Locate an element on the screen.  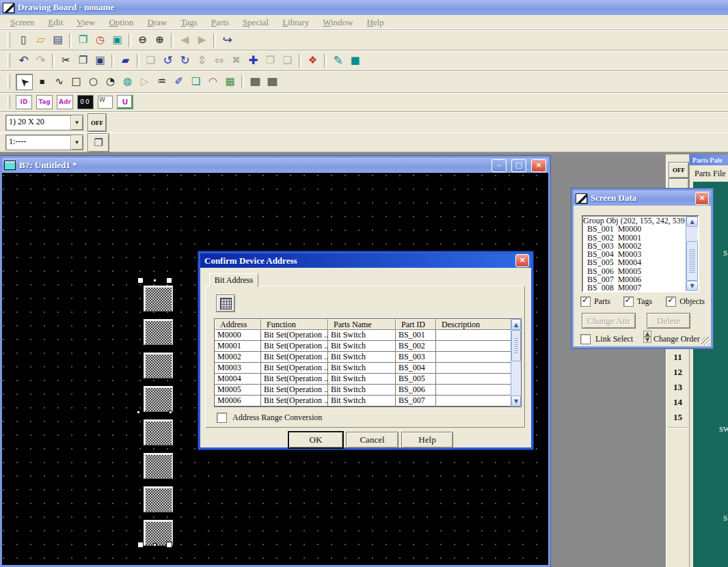
table-scrollbar: ▲ ▼ is located at coordinates (515, 363).